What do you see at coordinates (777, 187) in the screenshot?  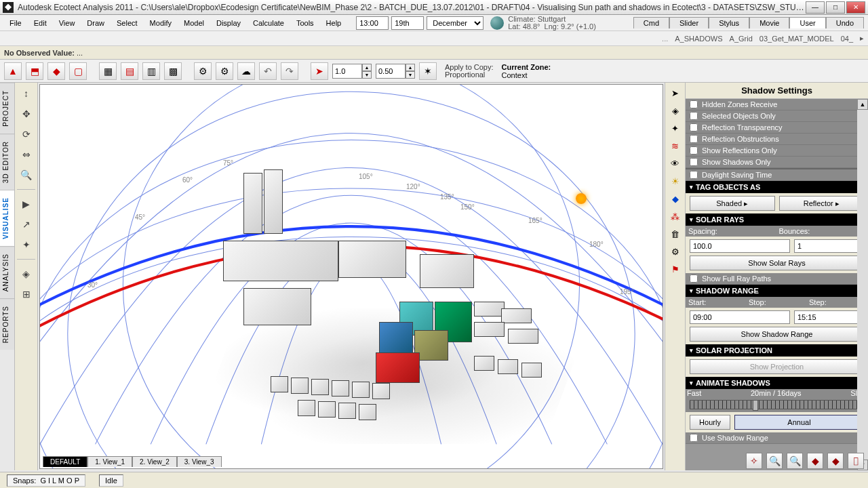 I see `hdr-tag-objects: TAG OBJECTS AS` at bounding box center [777, 187].